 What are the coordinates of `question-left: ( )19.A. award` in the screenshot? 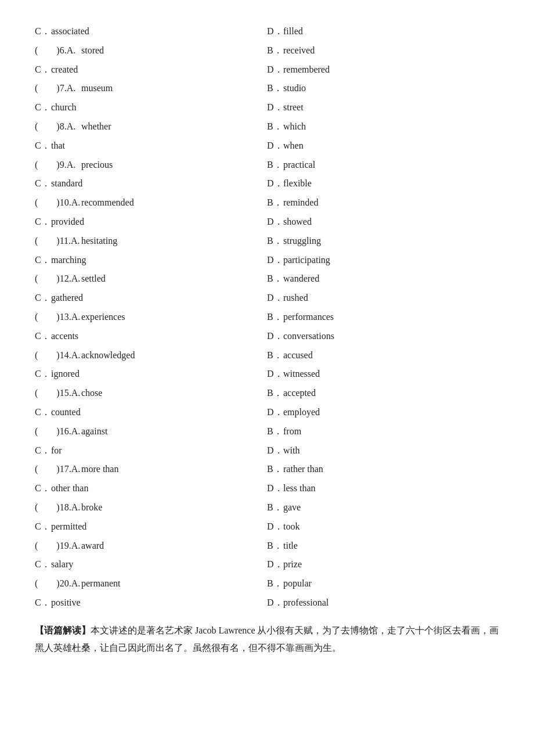 It's located at (151, 546).